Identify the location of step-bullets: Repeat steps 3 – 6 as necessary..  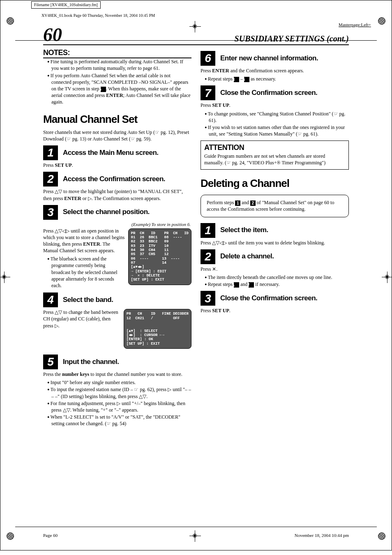
(274, 79).